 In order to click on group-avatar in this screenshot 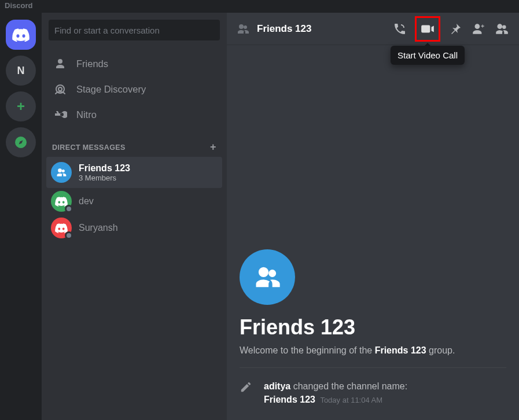, I will do `click(61, 172)`.